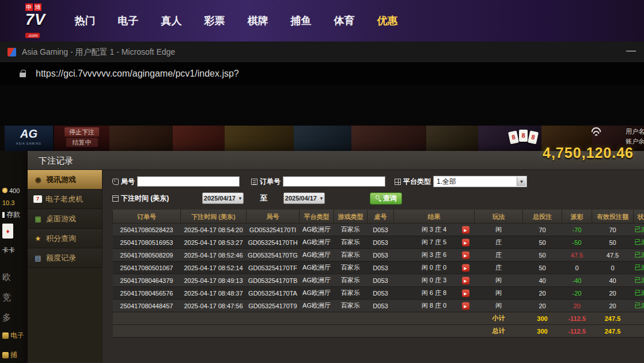 This screenshot has height=363, width=644. I want to click on cell-bet-time: 2025-04-17 08:49:13, so click(214, 281).